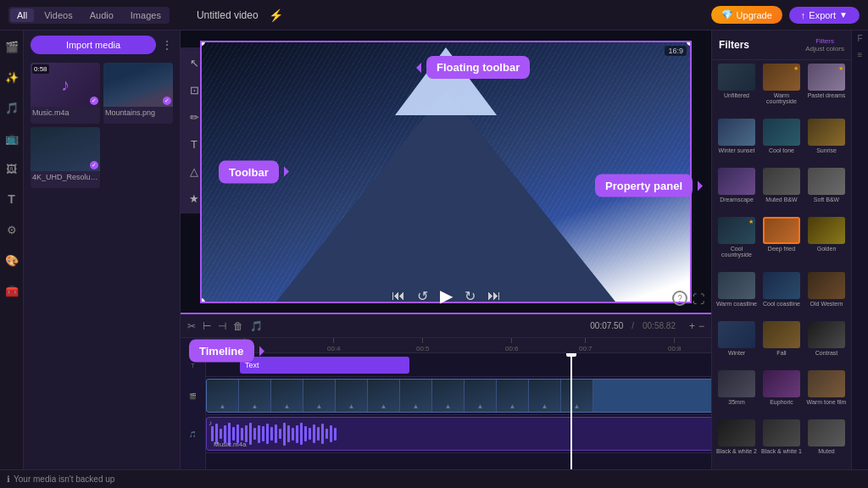 This screenshot has width=868, height=488. Describe the element at coordinates (571, 355) in the screenshot. I see `playhead-handle` at that location.